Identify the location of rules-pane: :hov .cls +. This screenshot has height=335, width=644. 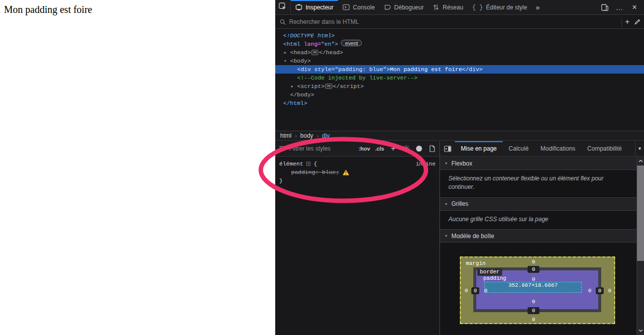
(357, 238).